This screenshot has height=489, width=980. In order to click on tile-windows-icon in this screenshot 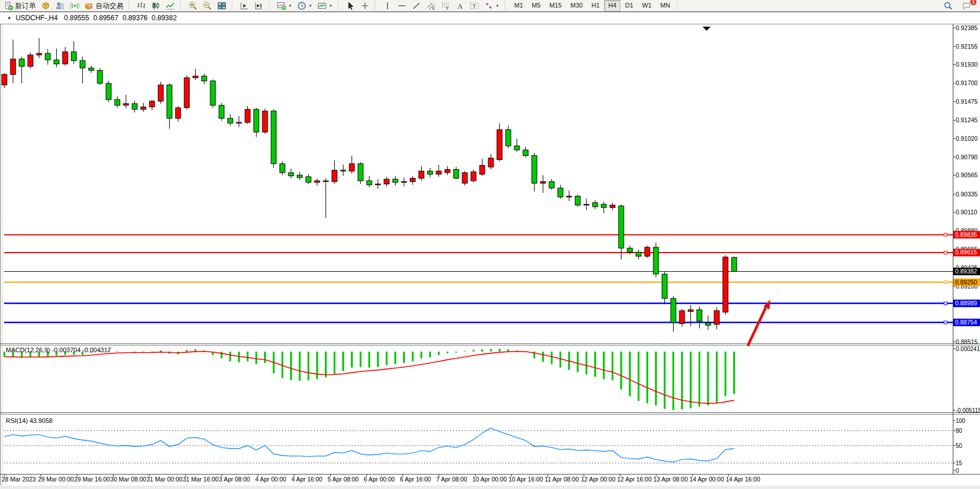, I will do `click(222, 6)`.